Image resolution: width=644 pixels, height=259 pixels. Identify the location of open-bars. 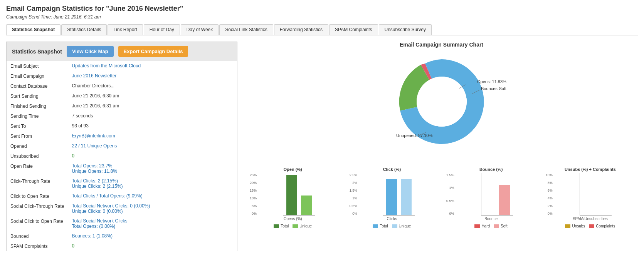
(299, 194).